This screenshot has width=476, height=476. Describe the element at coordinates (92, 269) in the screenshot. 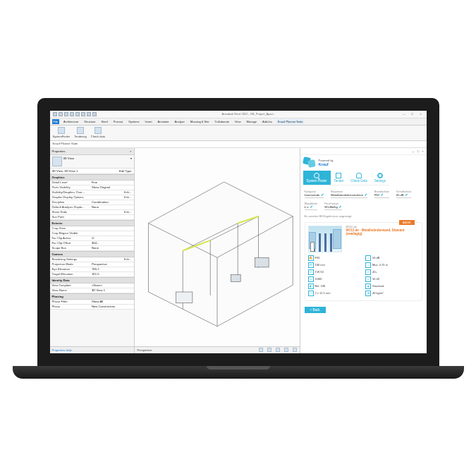

I see `prop-row: Eye Elevation785.2` at that location.